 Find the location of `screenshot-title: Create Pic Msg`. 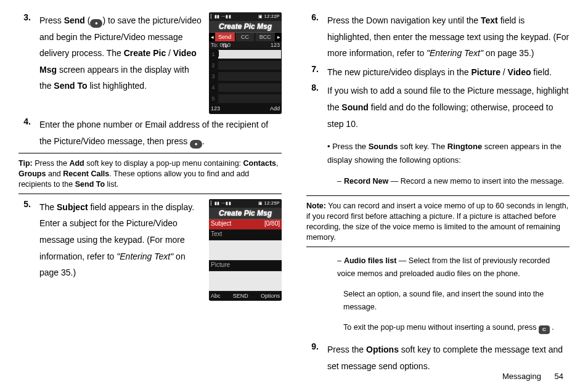

screenshot-title: Create Pic Msg is located at coordinates (245, 27).